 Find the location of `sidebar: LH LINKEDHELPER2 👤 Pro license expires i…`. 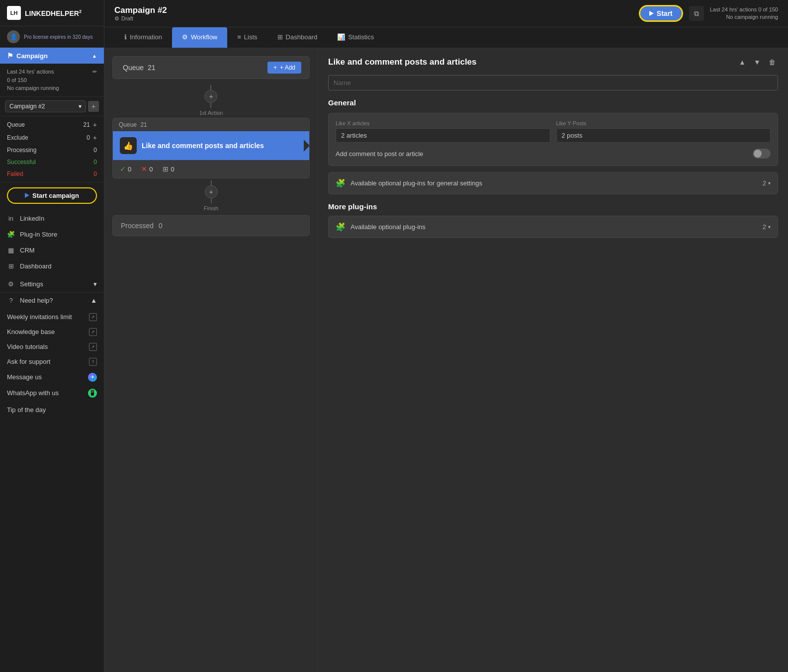

sidebar: LH LINKEDHELPER2 👤 Pro license expires i… is located at coordinates (52, 336).